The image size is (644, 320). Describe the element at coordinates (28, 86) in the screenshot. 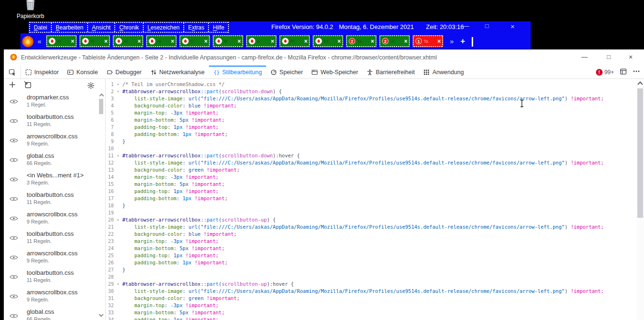

I see `import-stylesheet-button` at that location.